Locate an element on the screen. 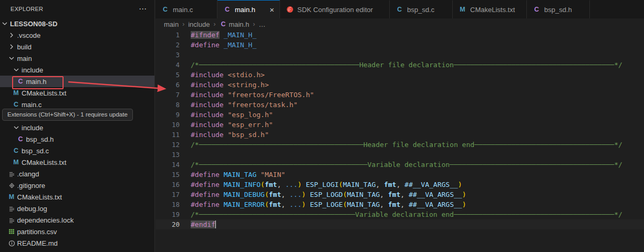  code-line-10: 10#include "esp_err.h" is located at coordinates (400, 125).